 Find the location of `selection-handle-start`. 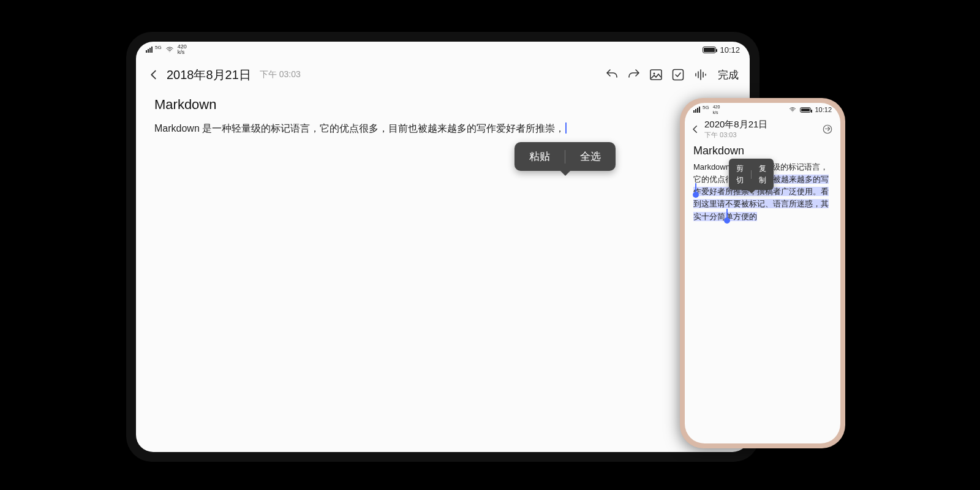

selection-handle-start is located at coordinates (696, 195).